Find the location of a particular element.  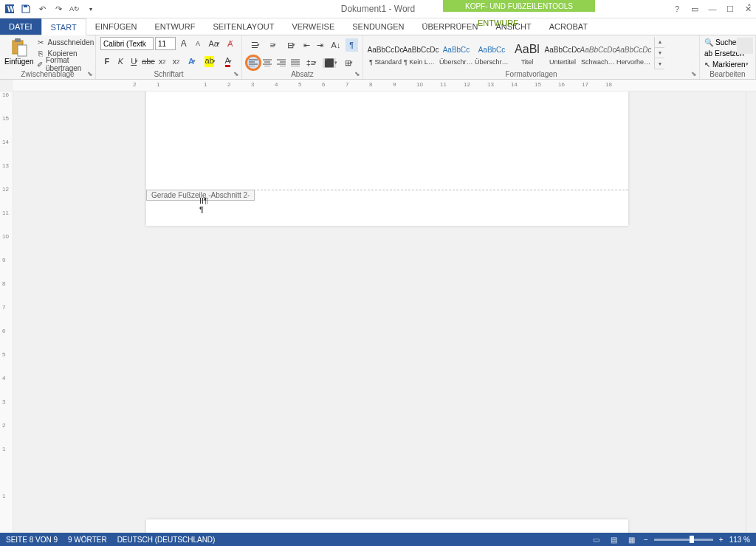

redo-icon: ↷ is located at coordinates (58, 9).